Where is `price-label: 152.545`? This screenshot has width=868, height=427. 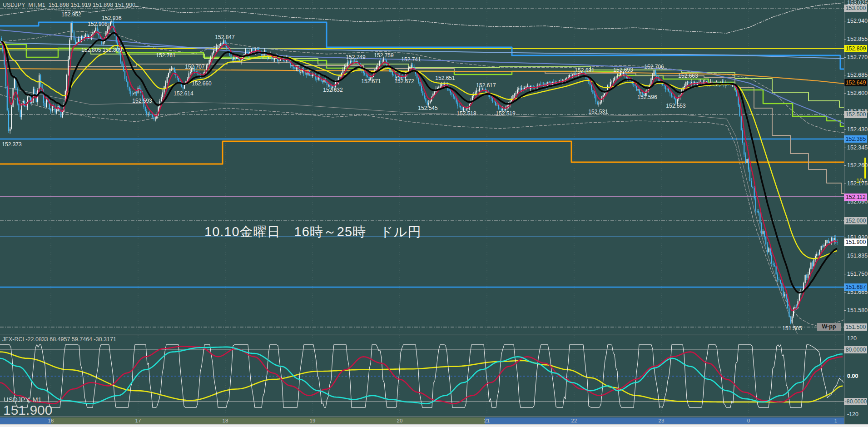 price-label: 152.545 is located at coordinates (428, 108).